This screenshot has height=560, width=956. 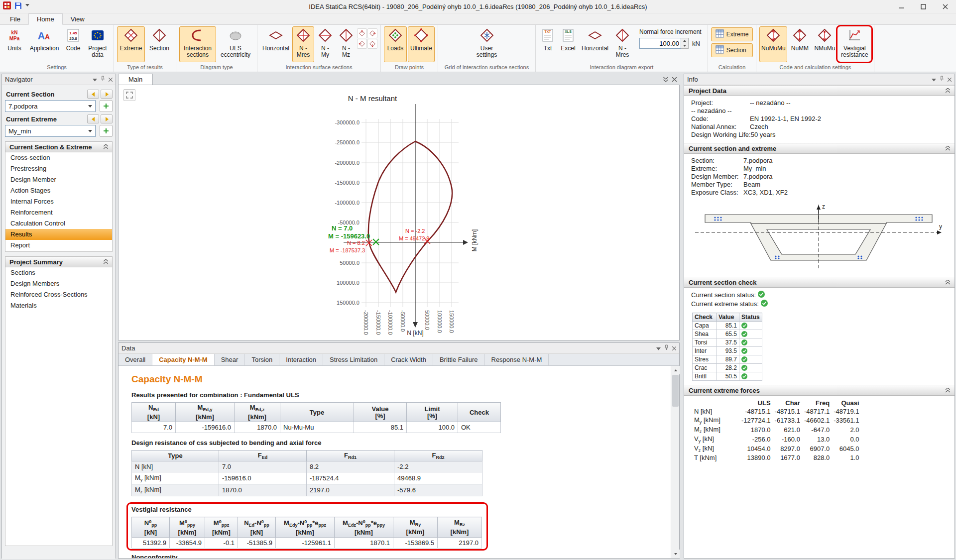 What do you see at coordinates (93, 119) in the screenshot?
I see `previous-extreme-button` at bounding box center [93, 119].